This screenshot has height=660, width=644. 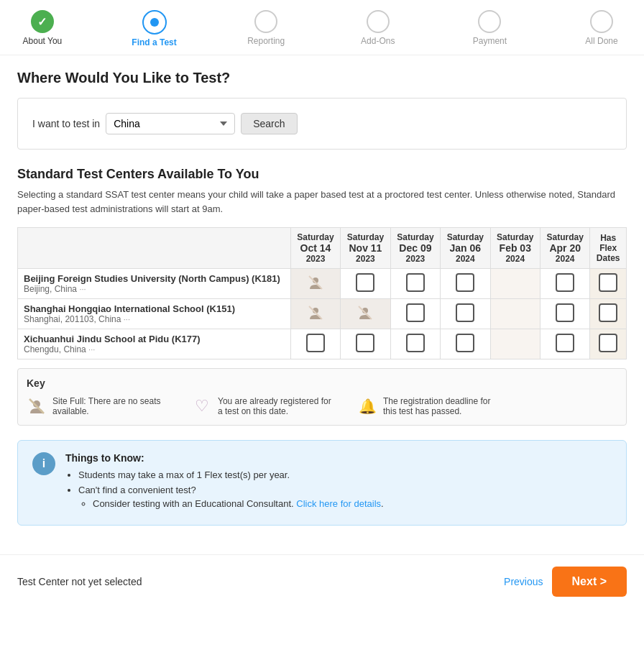 I want to click on date-cell-beijing-dec, so click(x=415, y=284).